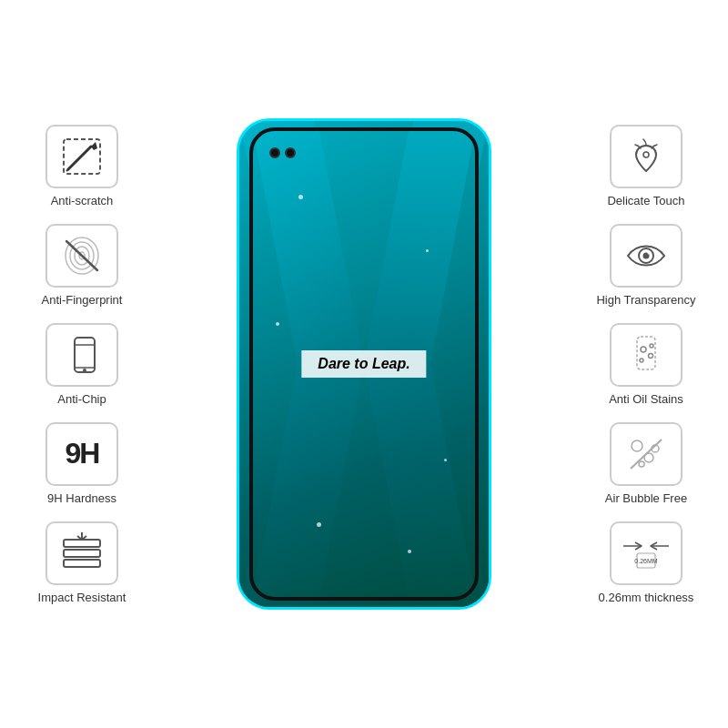 This screenshot has height=728, width=728. Describe the element at coordinates (646, 454) in the screenshot. I see `bubble-icon-box` at that location.